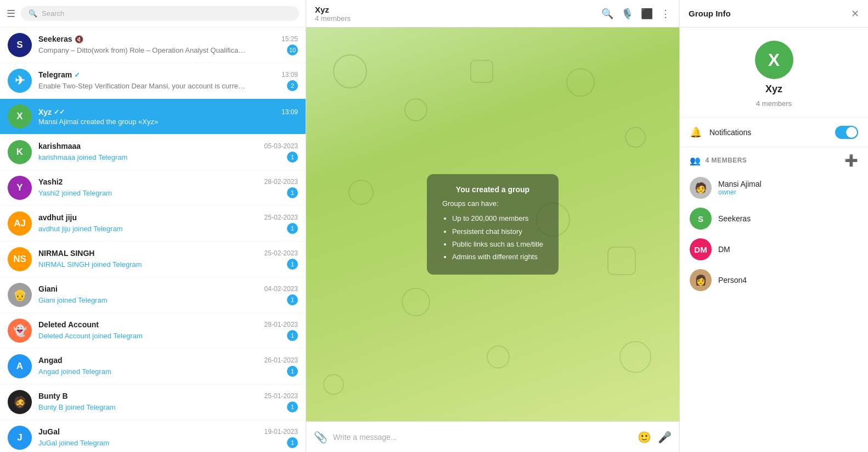 The width and height of the screenshot is (868, 452). What do you see at coordinates (168, 116) in the screenshot?
I see `chat-content: Xyz✓✓ 13:09 Mansi Ajimal created the gro…` at bounding box center [168, 116].